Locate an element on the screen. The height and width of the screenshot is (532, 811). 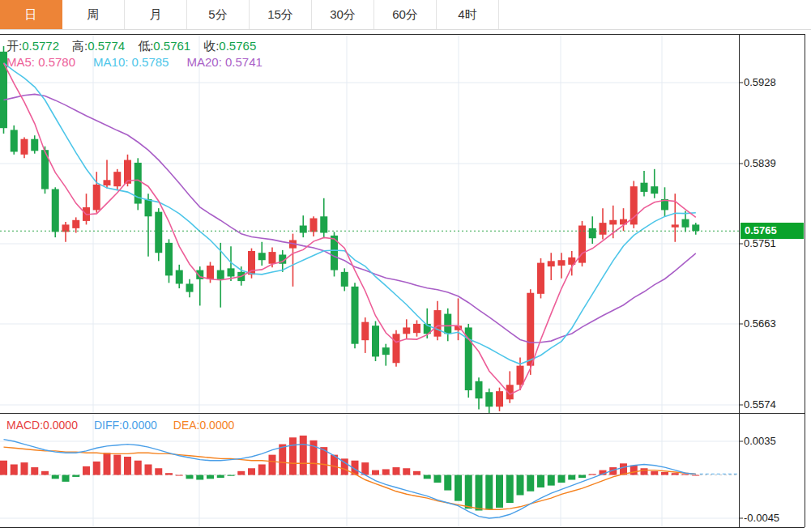
close-label: 收: is located at coordinates (211, 45).